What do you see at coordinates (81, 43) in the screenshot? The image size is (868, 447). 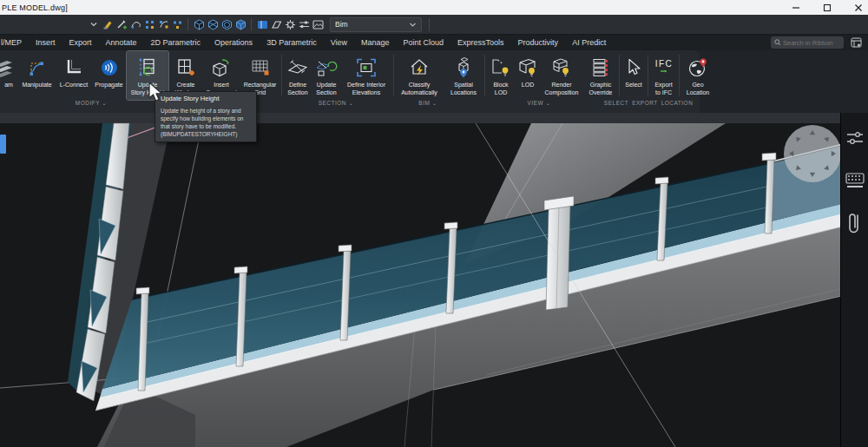 I see `tab-export: Export` at bounding box center [81, 43].